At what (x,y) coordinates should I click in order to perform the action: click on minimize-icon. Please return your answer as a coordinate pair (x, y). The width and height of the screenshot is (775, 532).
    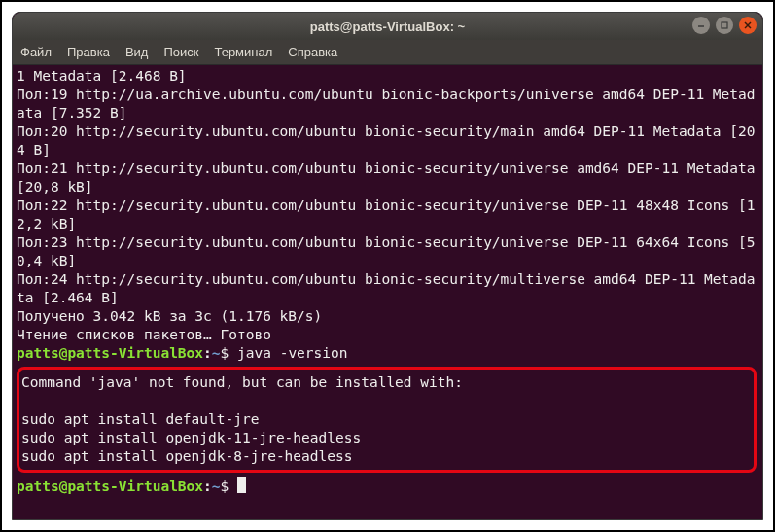
    Looking at the image, I should click on (701, 25).